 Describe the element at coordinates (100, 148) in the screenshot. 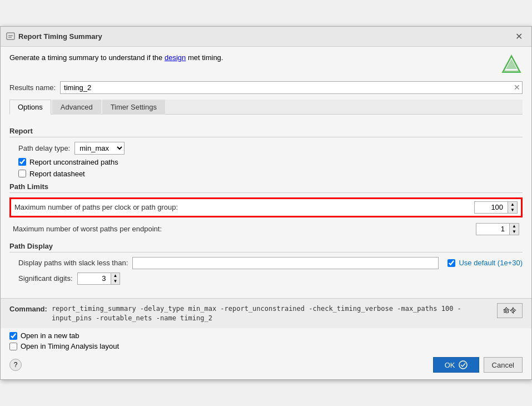

I see `path-delay-select: min_max min max` at that location.